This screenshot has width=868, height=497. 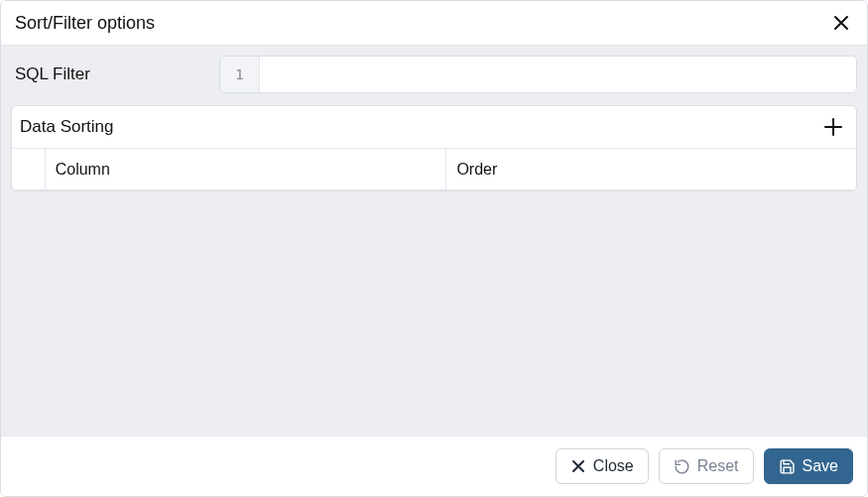 I want to click on plus-icon, so click(x=833, y=127).